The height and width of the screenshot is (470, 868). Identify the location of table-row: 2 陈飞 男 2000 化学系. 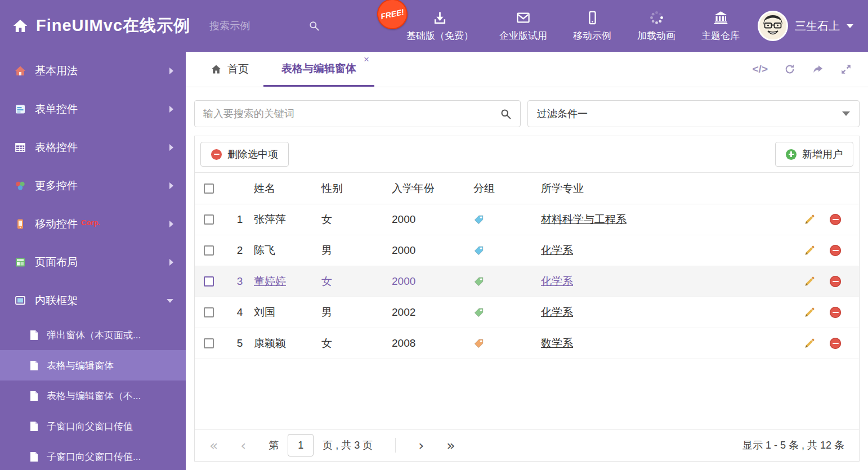
(527, 251).